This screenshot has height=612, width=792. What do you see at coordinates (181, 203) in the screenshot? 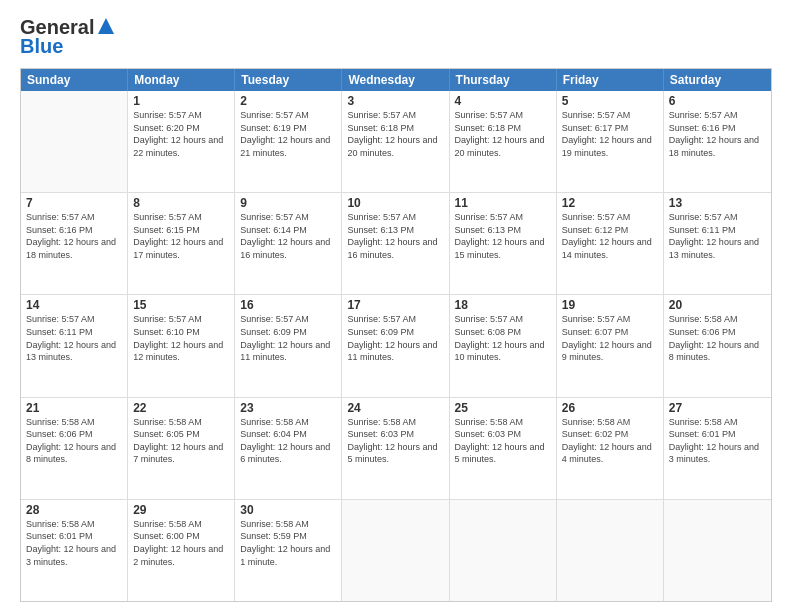
I see `day-number: 8` at bounding box center [181, 203].